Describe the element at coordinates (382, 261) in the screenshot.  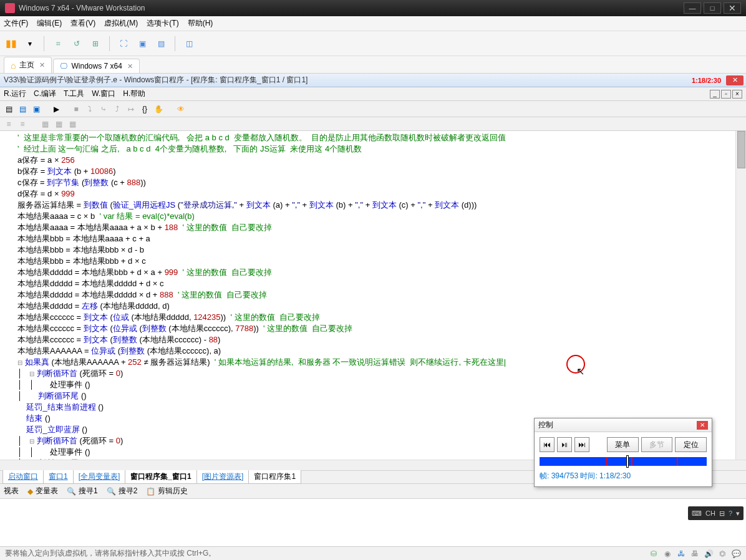
I see `code-line: 本地结果bbb = 本地结果bbb + d × c` at that location.